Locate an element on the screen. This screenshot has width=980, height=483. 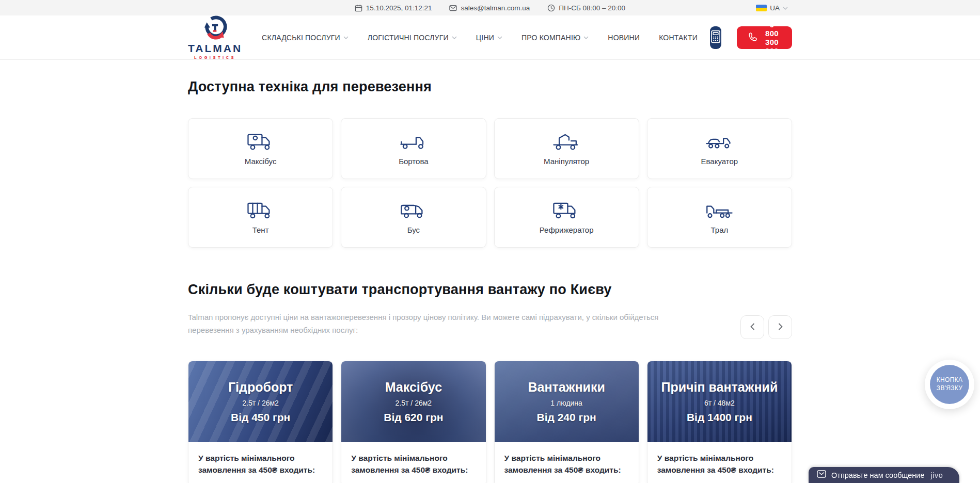
phone-icon is located at coordinates (753, 38).